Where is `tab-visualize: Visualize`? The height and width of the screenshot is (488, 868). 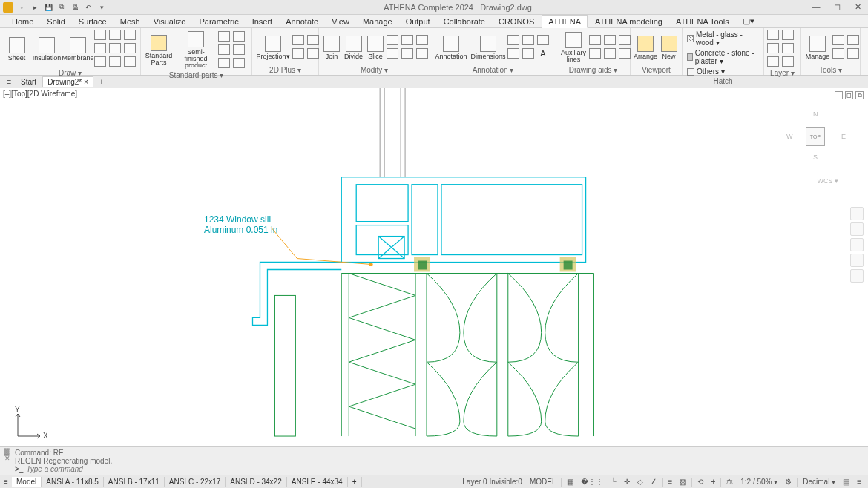 tab-visualize: Visualize is located at coordinates (170, 22).